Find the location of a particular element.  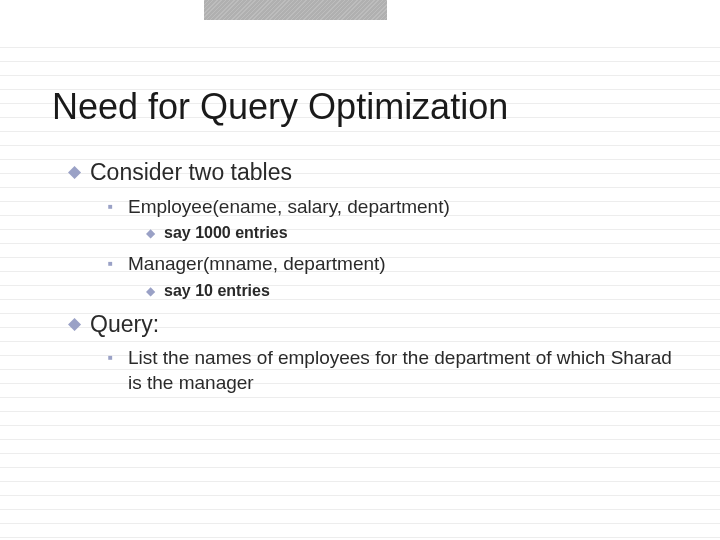

bullet-consider-two-tables: ◆ Consider two tables is located at coordinates (373, 172).